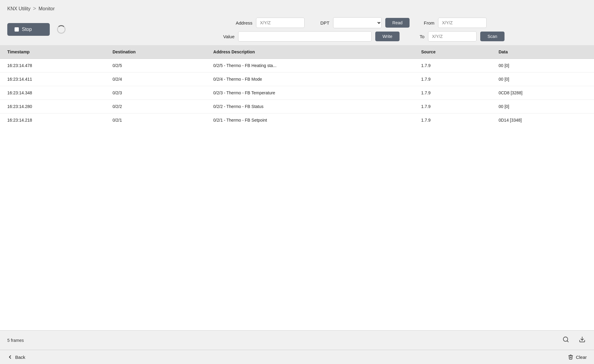  Describe the element at coordinates (424, 23) in the screenshot. I see `from-label: From` at that location.